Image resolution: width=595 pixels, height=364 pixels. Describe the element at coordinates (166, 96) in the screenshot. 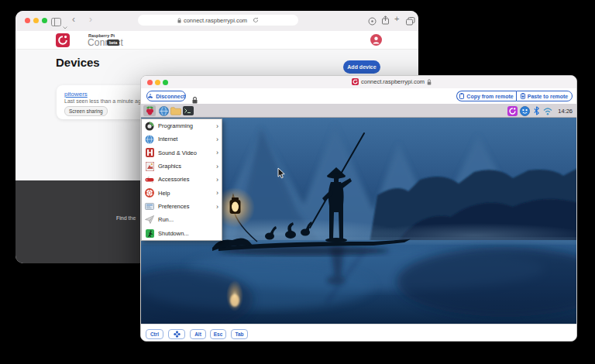

I see `disconnect-button: Disconnect` at that location.